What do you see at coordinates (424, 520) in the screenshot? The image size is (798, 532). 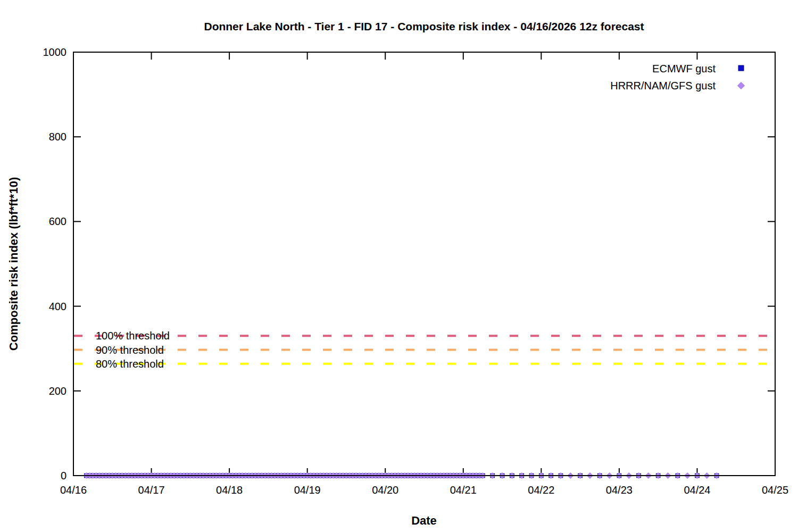 I see `x-axis-title: Date` at bounding box center [424, 520].